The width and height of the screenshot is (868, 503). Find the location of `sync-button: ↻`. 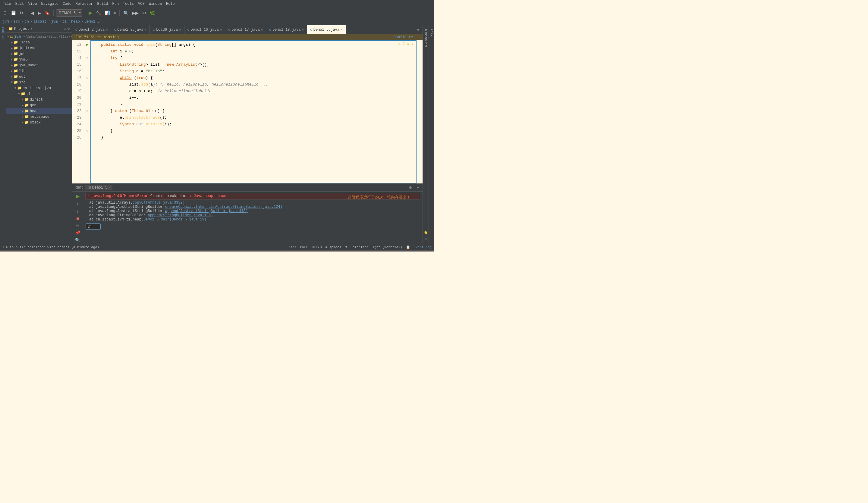

sync-button: ↻ is located at coordinates (21, 13).